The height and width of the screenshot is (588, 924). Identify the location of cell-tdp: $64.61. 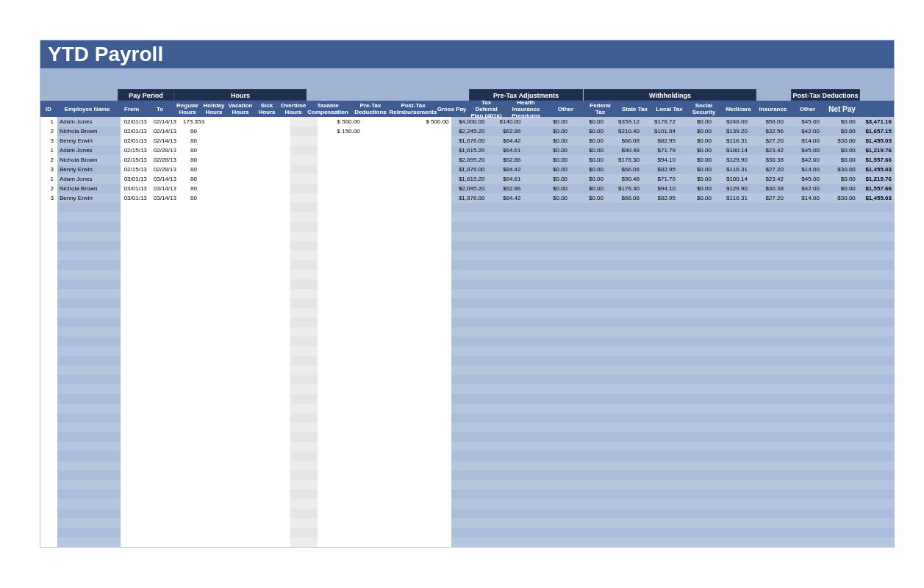
(506, 150).